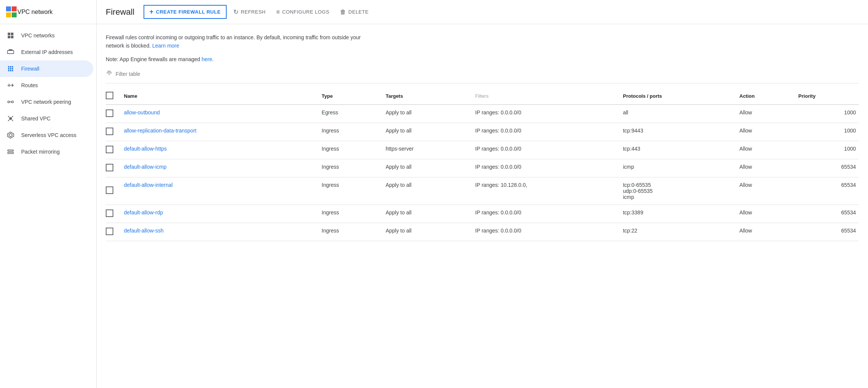  I want to click on row-priority-0: 1000, so click(827, 114).